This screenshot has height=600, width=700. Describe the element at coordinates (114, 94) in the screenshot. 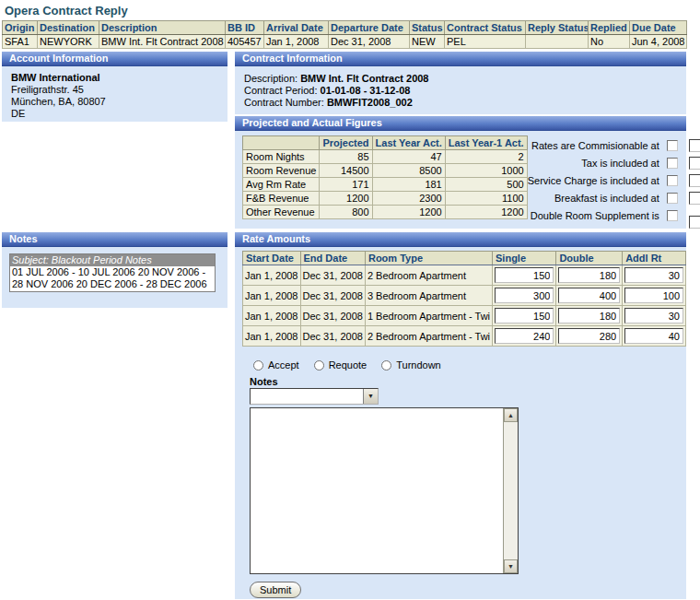

I see `account-information-body: BMW International Freiligrathstr. 45 Mün…` at that location.